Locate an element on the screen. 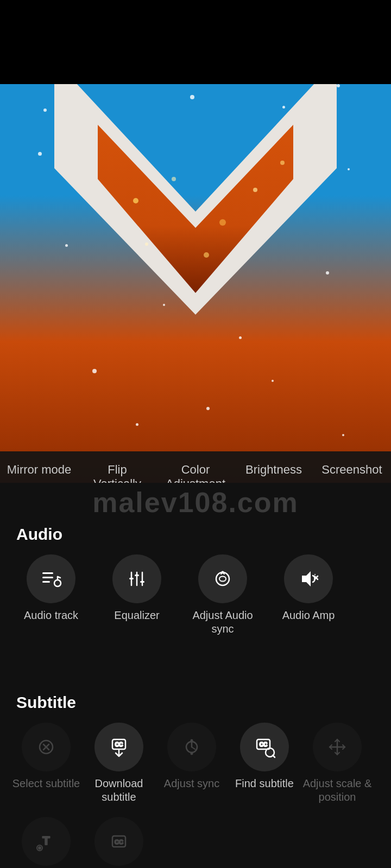 The image size is (391, 868). select-subtitle-icon is located at coordinates (46, 747).